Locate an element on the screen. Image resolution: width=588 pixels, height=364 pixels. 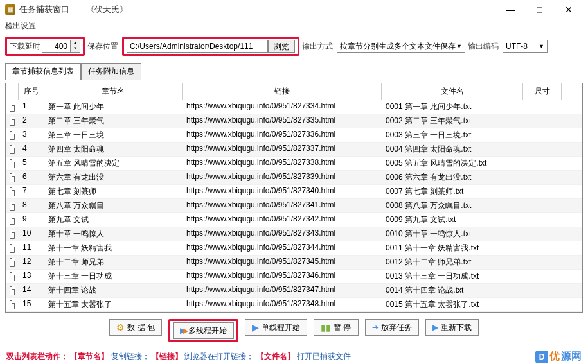
col-chapter: 章节名 is located at coordinates (113, 91).